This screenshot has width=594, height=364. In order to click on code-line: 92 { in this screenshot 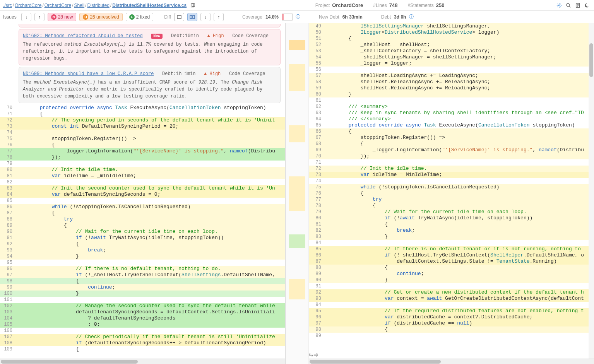, I will do `click(142, 244)`.